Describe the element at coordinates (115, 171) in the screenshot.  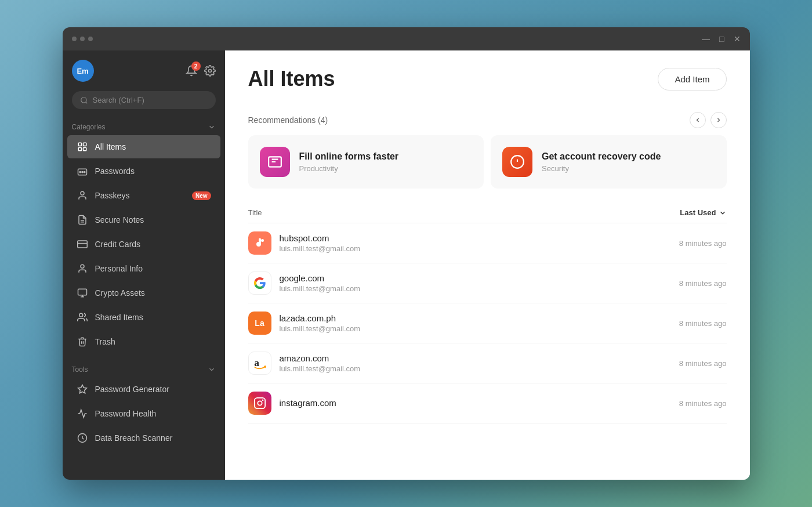
I see `sidebar-item-label: Passwords` at that location.